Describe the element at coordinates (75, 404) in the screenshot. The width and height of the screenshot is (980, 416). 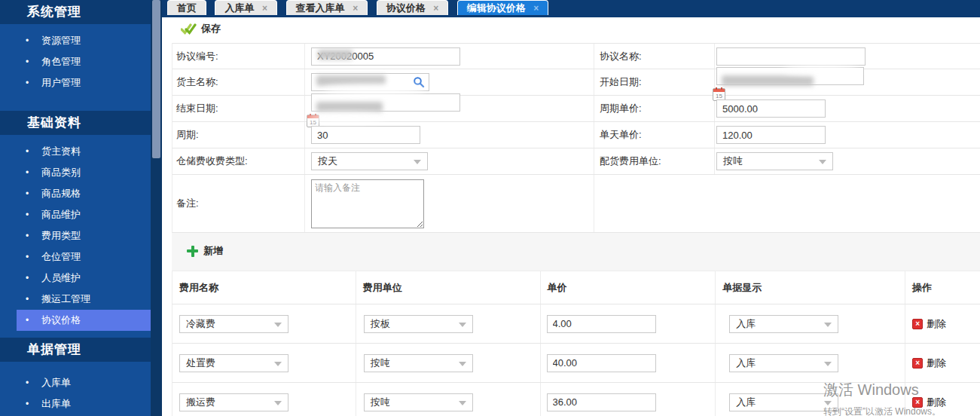
I see `sidebar-item-outbound-order: • 出库单` at that location.